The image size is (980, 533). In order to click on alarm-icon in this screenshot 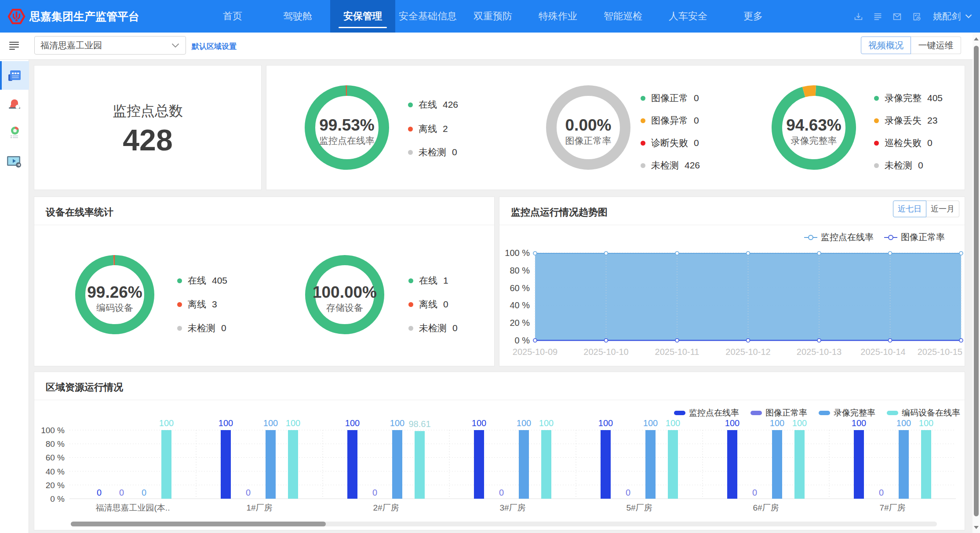, I will do `click(15, 104)`.